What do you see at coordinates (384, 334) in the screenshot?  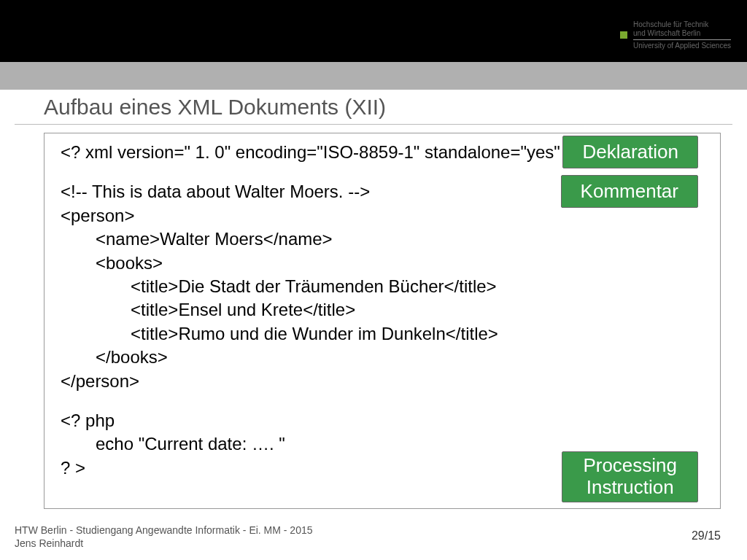 I see `code-title3: <title>Rumo und die Wunder im Dunkeln</t…` at bounding box center [384, 334].